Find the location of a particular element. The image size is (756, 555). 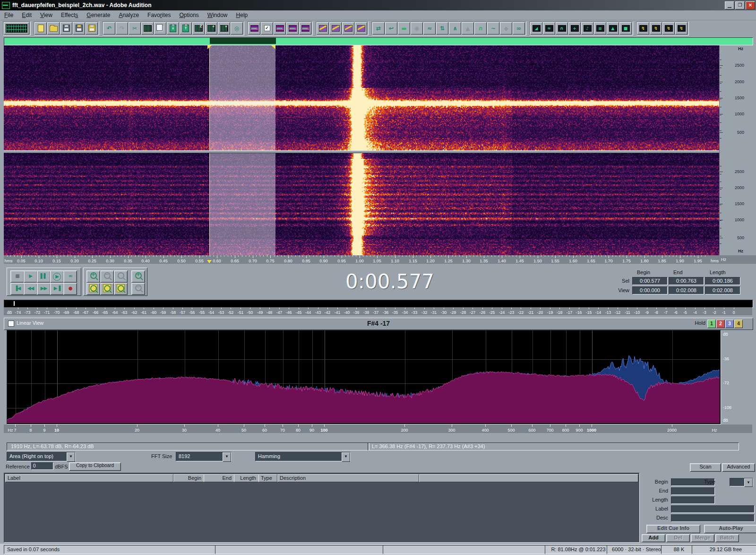

waveform-spectral-toggle-icon is located at coordinates (17, 28).